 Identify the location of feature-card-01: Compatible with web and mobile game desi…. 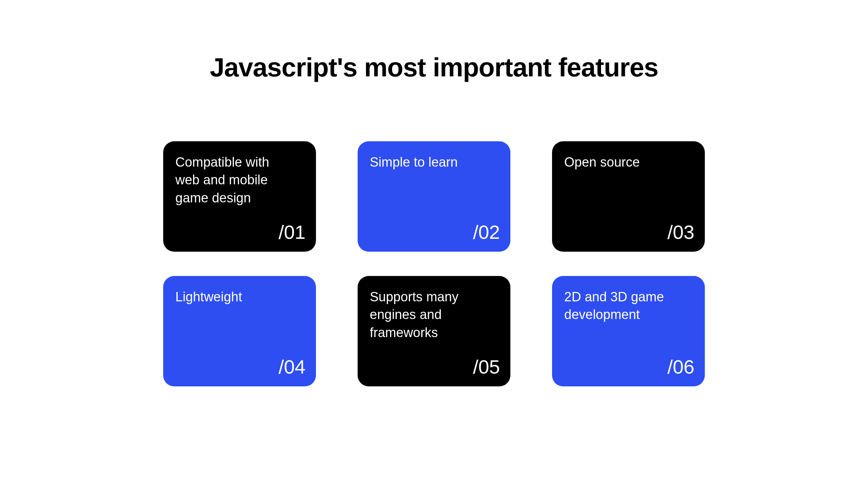
(240, 196).